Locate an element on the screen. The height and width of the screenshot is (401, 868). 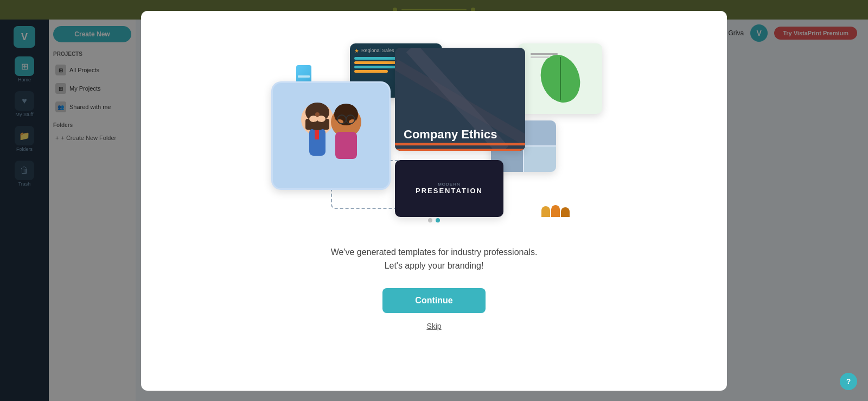
regional-star-icon: ★ is located at coordinates (357, 51).